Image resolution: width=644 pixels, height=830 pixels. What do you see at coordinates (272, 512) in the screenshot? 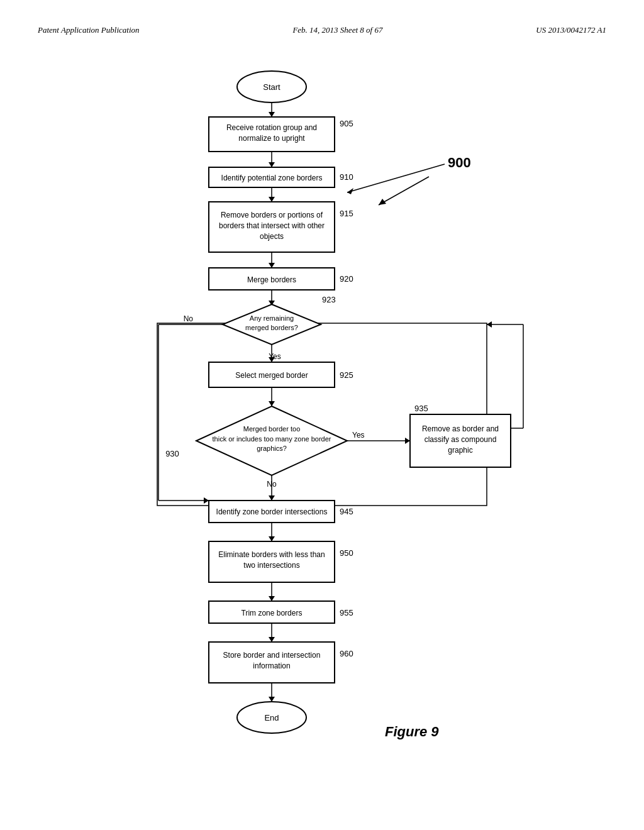
I see `svg-text:Identify zone border intersect: Identify zone border intersections` at bounding box center [272, 512].